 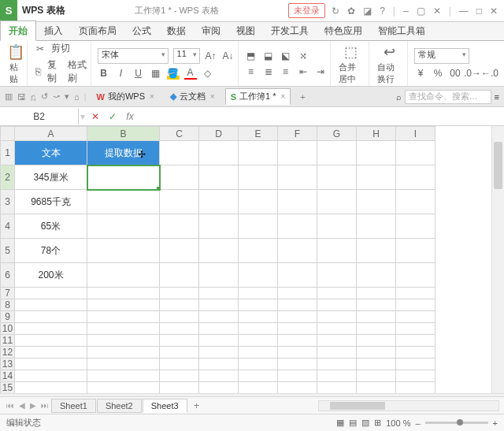 I want to click on row-header-12: 12, so click(x=8, y=353).